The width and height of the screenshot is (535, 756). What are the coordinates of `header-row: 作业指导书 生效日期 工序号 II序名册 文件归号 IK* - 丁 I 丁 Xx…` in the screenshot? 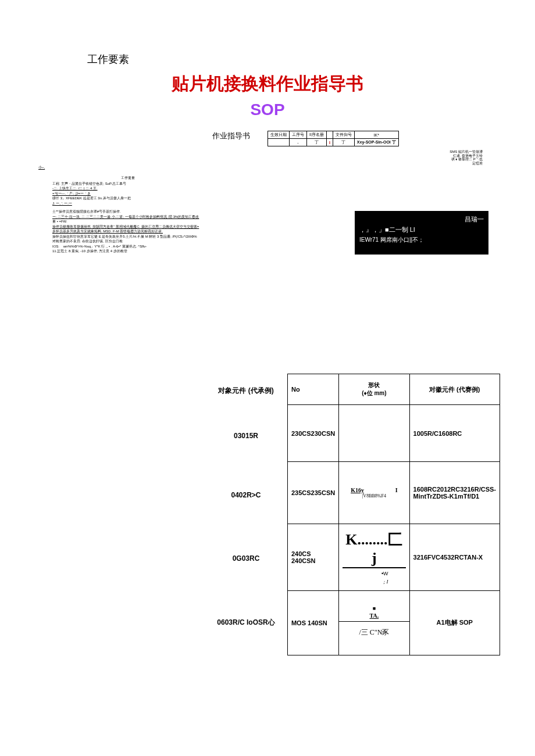 It's located at (268, 138).